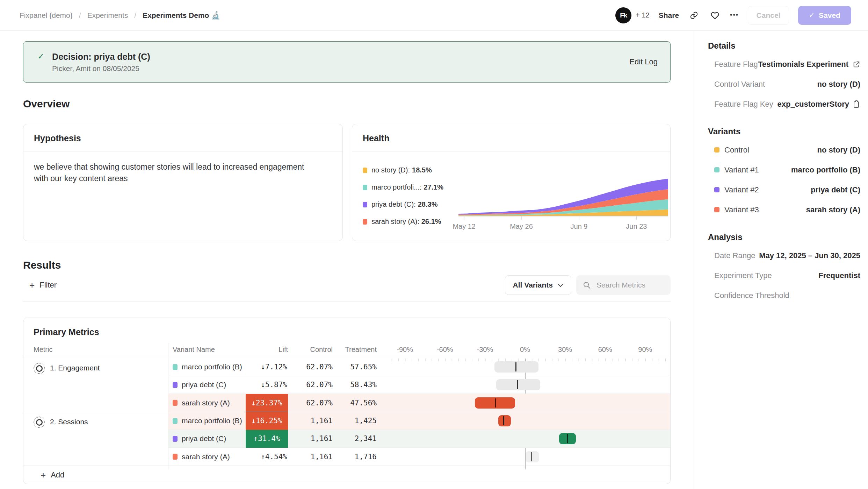  Describe the element at coordinates (856, 64) in the screenshot. I see `external-link-icon` at that location.